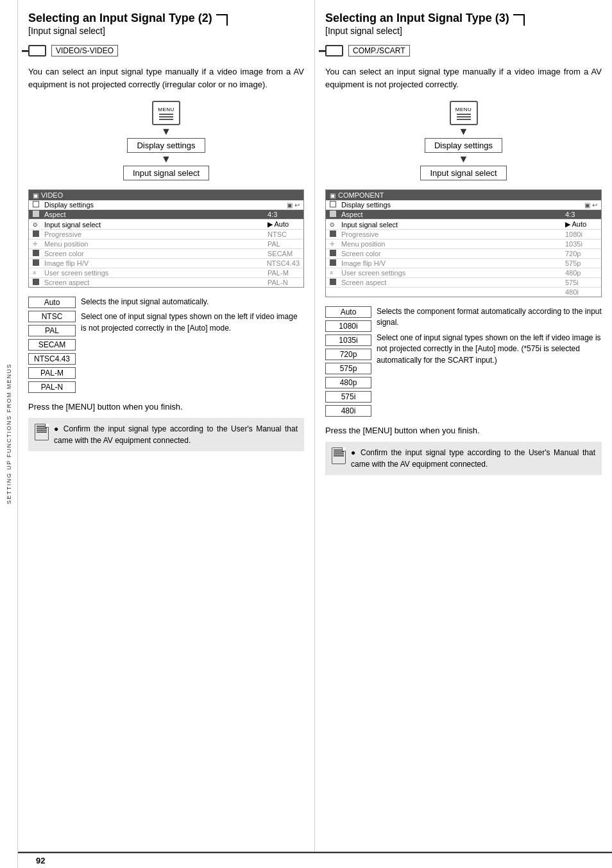  I want to click on row-icon-2: ⊙, so click(37, 225).